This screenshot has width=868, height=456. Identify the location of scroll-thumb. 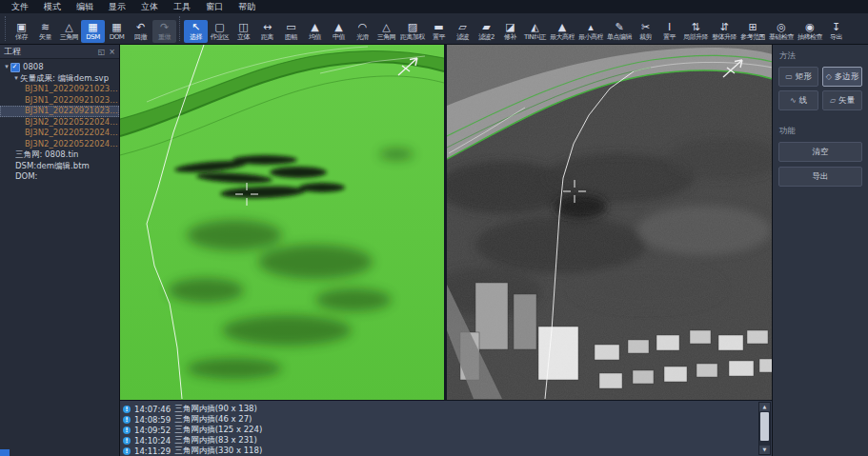
(764, 426).